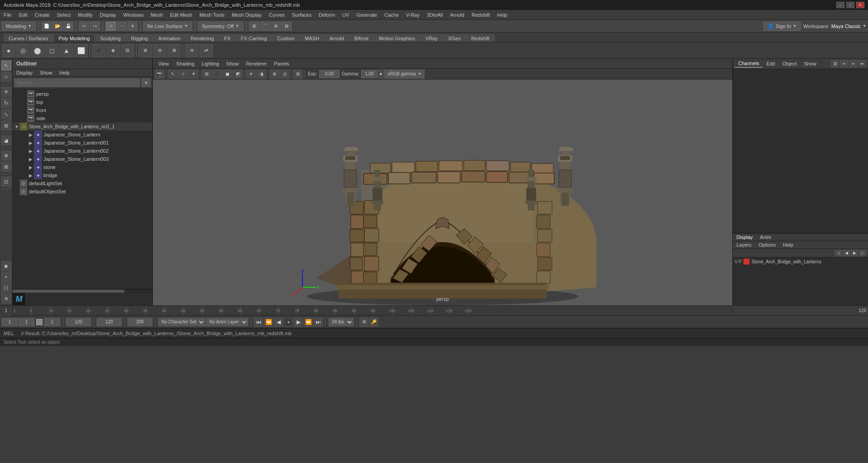 The image size is (868, 463). I want to click on tab-xgen: XGen, so click(454, 38).